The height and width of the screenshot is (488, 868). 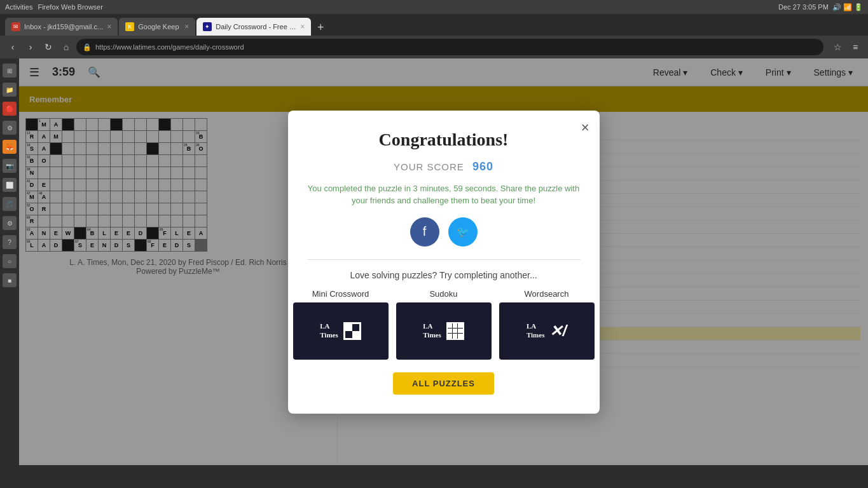 I want to click on puzzle-cards: Mini Crossword LATimes, so click(x=444, y=324).